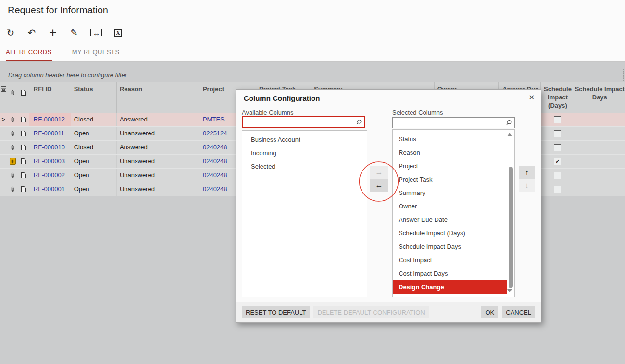 The height and width of the screenshot is (364, 625). What do you see at coordinates (510, 291) in the screenshot?
I see `scroll-down-arrow-icon` at bounding box center [510, 291].